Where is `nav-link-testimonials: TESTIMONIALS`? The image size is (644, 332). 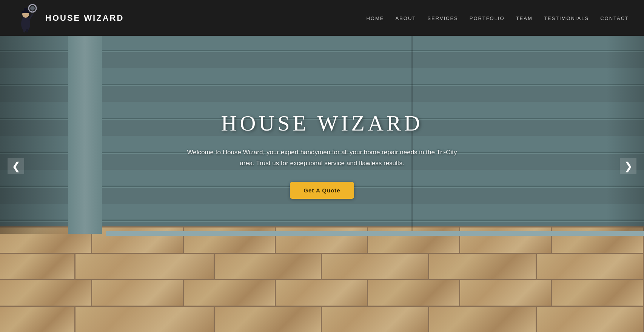 nav-link-testimonials: TESTIMONIALS is located at coordinates (566, 18).